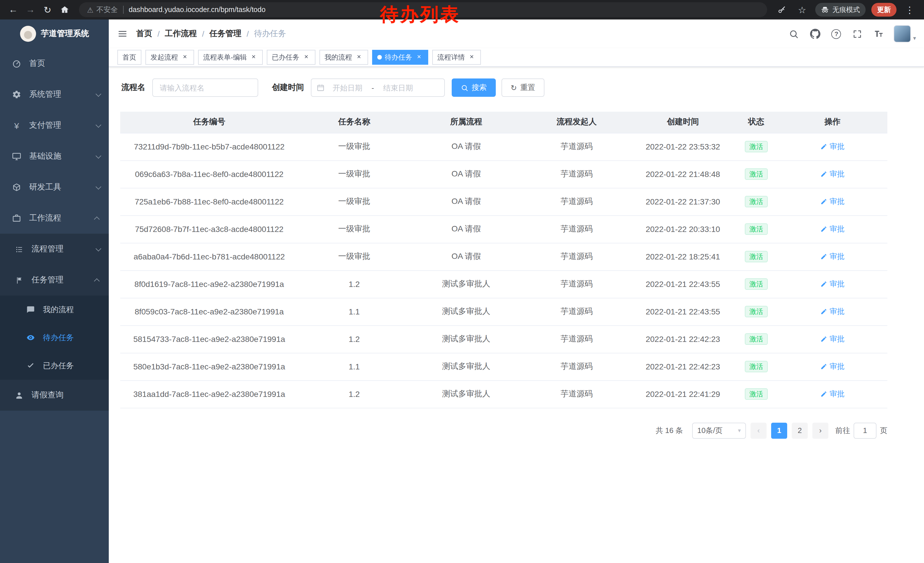  What do you see at coordinates (354, 174) in the screenshot?
I see `cell-task-name: 一级审批` at bounding box center [354, 174].